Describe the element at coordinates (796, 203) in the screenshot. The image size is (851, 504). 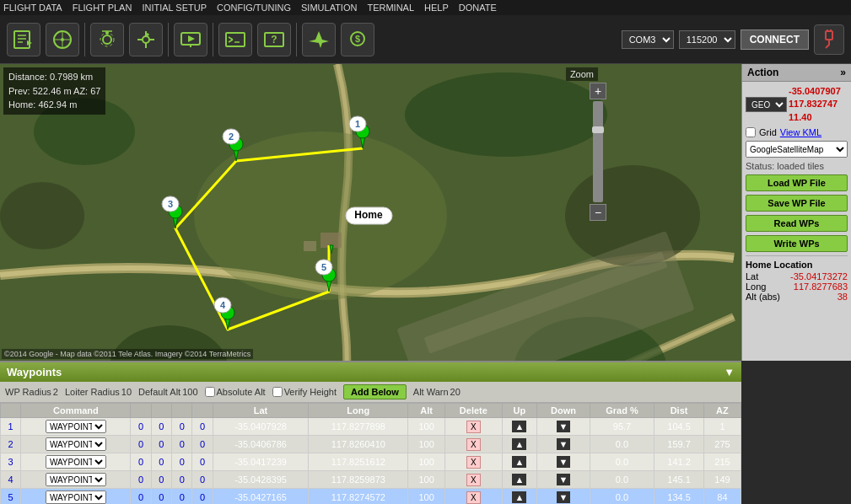
I see `save-wp-file-button: Save WP File` at that location.